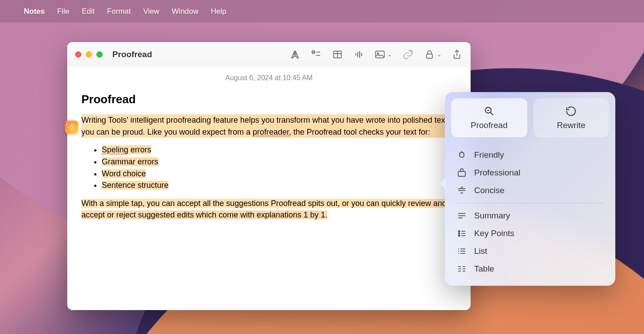 The height and width of the screenshot is (334, 644). I want to click on menubar-help: Help, so click(218, 12).